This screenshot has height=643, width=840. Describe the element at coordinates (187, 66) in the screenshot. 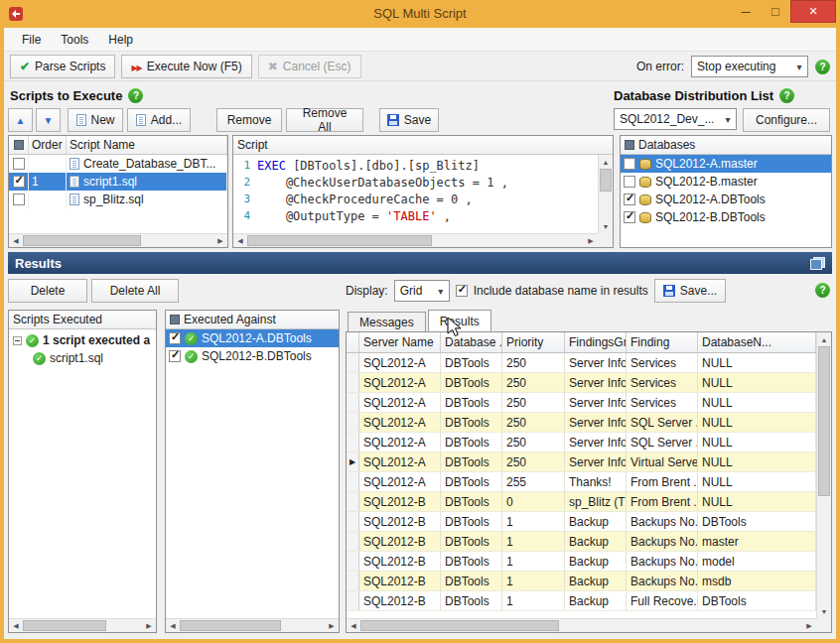

I see `execute-now-button: Execute Now (F5)` at that location.